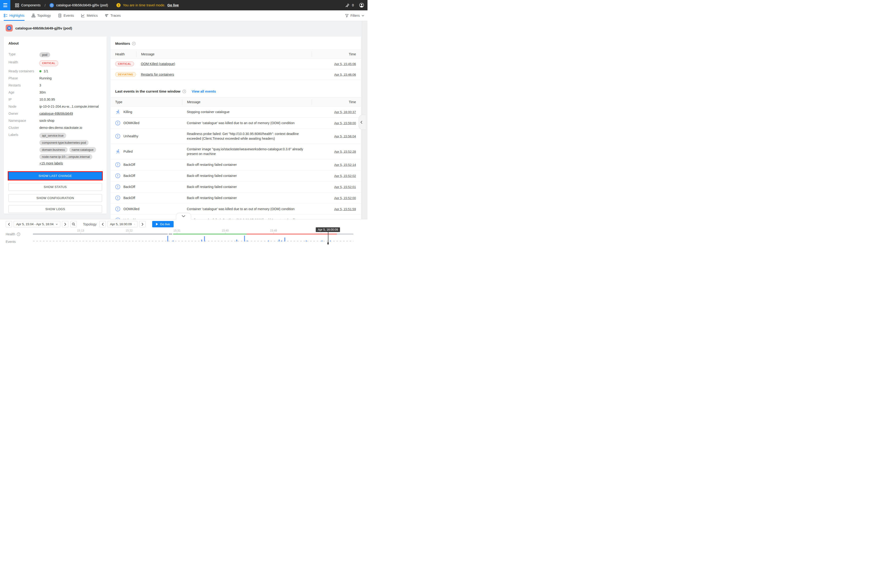 Image resolution: width=882 pixels, height=588 pixels. Describe the element at coordinates (336, 54) in the screenshot. I see `column-header-time: Time` at that location.